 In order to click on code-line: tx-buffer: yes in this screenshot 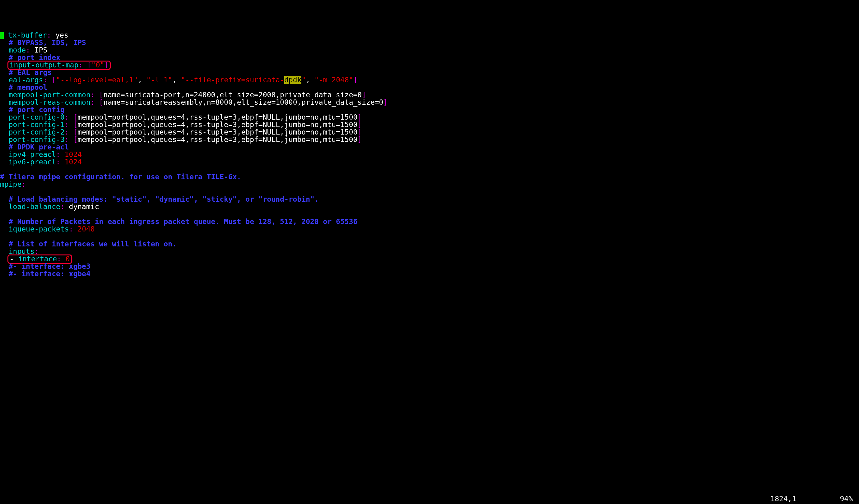, I will do `click(430, 35)`.